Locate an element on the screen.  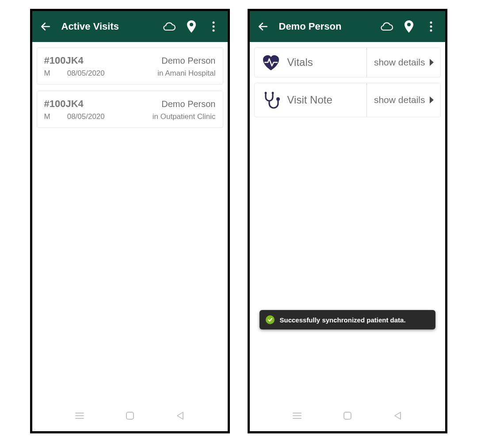
section-vitals: Vitals show details is located at coordinates (347, 62).